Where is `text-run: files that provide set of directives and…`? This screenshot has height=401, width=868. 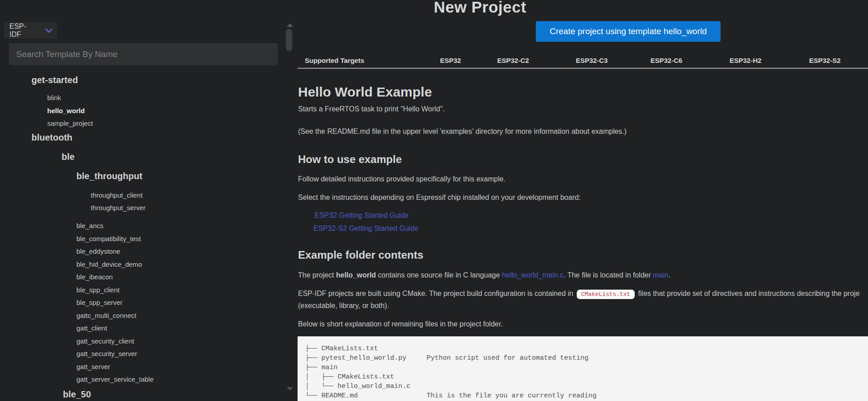
text-run: files that provide set of directives and… is located at coordinates (748, 294).